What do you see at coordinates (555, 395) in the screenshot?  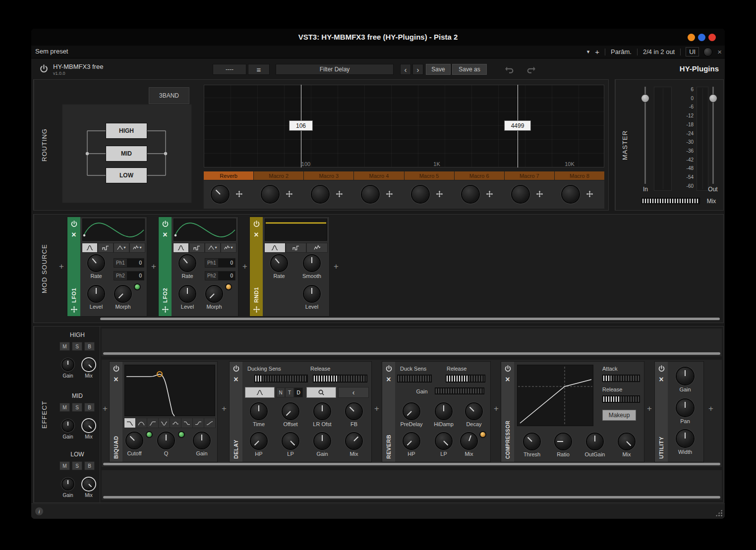 I see `compressor-curve-display` at bounding box center [555, 395].